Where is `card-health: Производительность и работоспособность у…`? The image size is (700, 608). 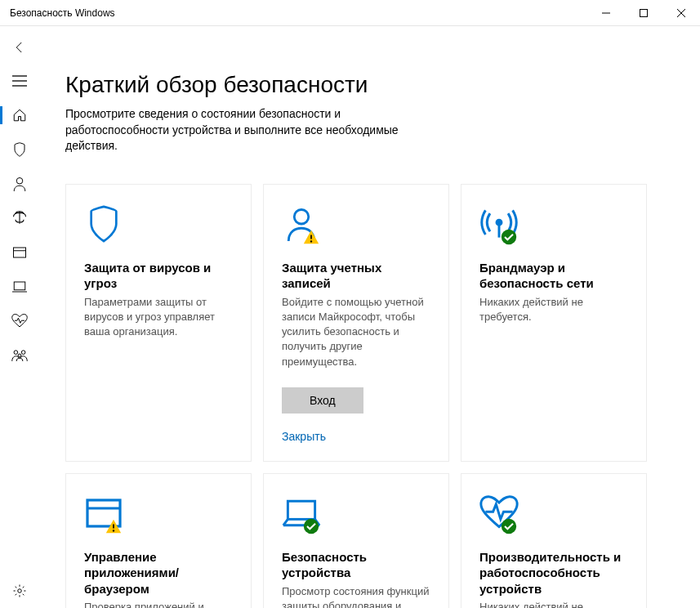
card-health: Производительность и работоспособность у… is located at coordinates (554, 541).